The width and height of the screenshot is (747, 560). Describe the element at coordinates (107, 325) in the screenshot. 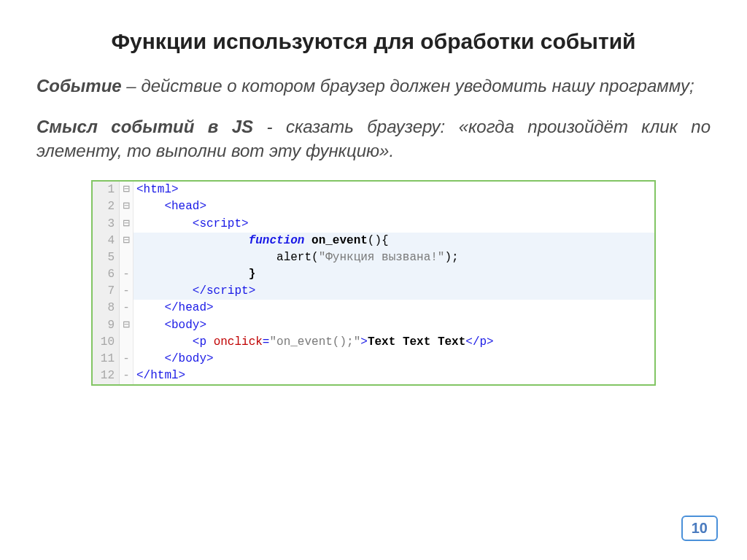

I see `line-number: 9` at that location.